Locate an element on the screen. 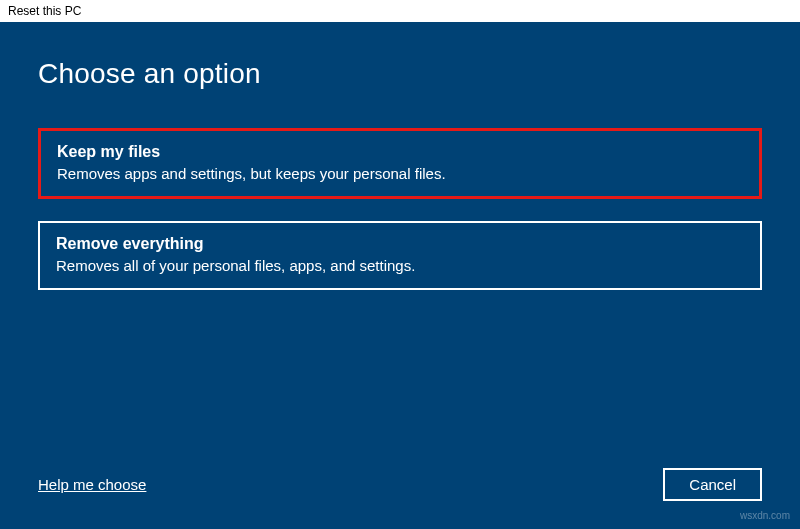  help-me-choose-link: Help me choose is located at coordinates (92, 484).